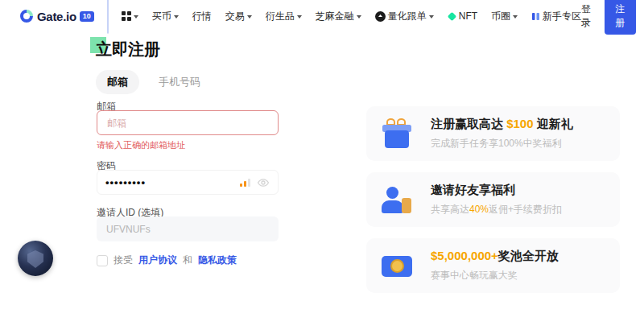 This screenshot has height=334, width=644. What do you see at coordinates (338, 16) in the screenshot?
I see `menu-finance: 芝麻金融` at bounding box center [338, 16].